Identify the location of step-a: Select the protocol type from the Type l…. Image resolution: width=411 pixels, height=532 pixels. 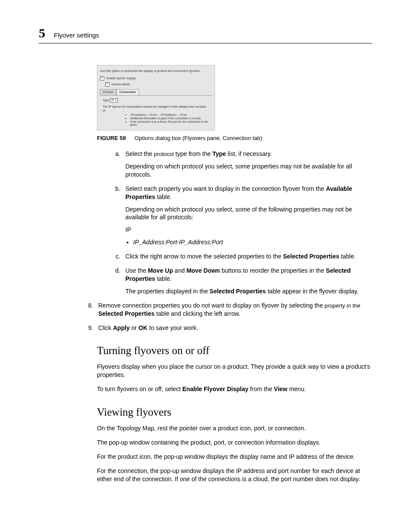
(247, 165).